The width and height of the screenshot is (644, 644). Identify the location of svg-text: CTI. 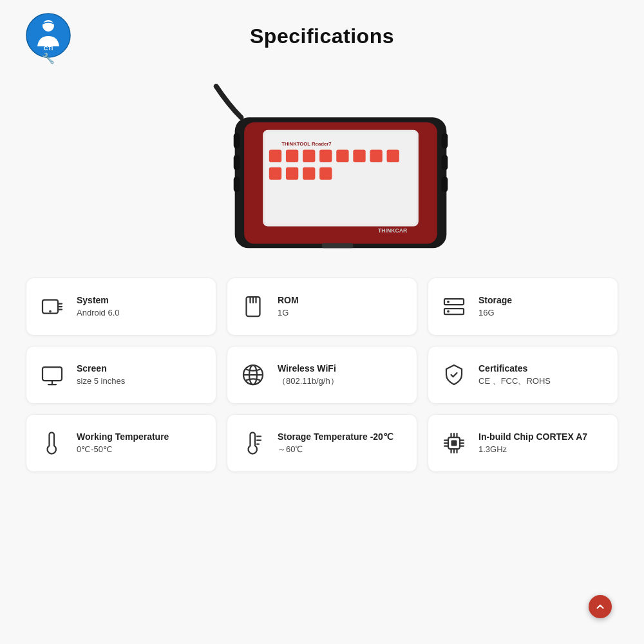
(49, 48).